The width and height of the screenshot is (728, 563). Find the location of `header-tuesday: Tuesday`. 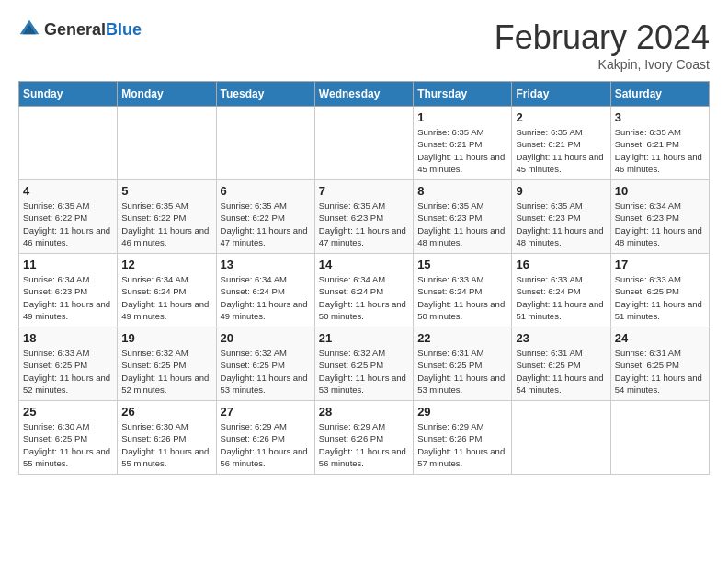

header-tuesday: Tuesday is located at coordinates (265, 94).